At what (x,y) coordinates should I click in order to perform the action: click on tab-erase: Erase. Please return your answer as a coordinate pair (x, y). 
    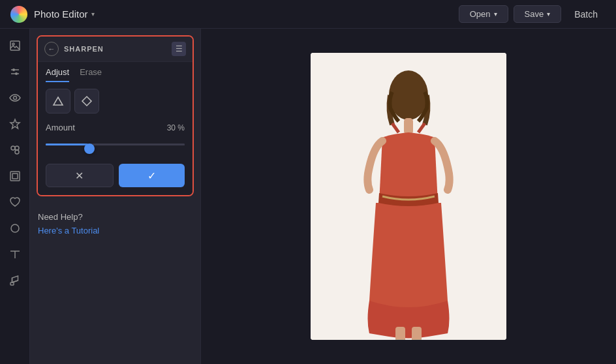
    Looking at the image, I should click on (91, 74).